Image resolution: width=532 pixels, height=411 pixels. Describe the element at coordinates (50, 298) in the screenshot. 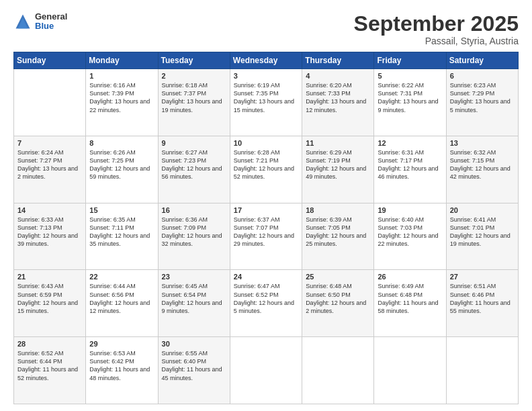

I see `day-detail: Sunrise: 6:43 AMSunset: 6:59 PMDaylight:…` at that location.